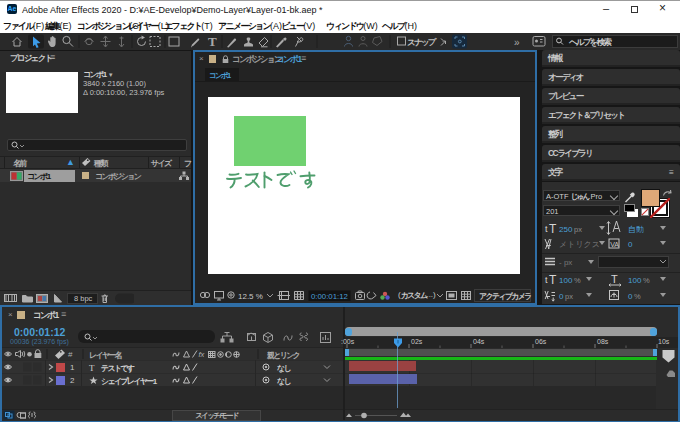 This screenshot has height=422, width=680. Describe the element at coordinates (614, 244) in the screenshot. I see `svg-text: VA` at that location.